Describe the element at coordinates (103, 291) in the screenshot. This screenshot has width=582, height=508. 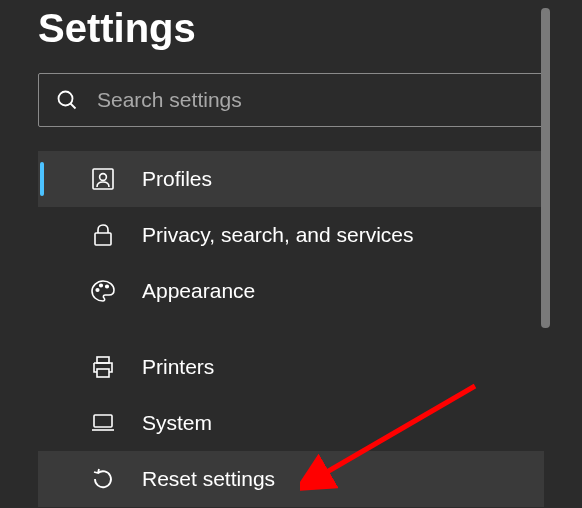
I see `palette-icon` at that location.